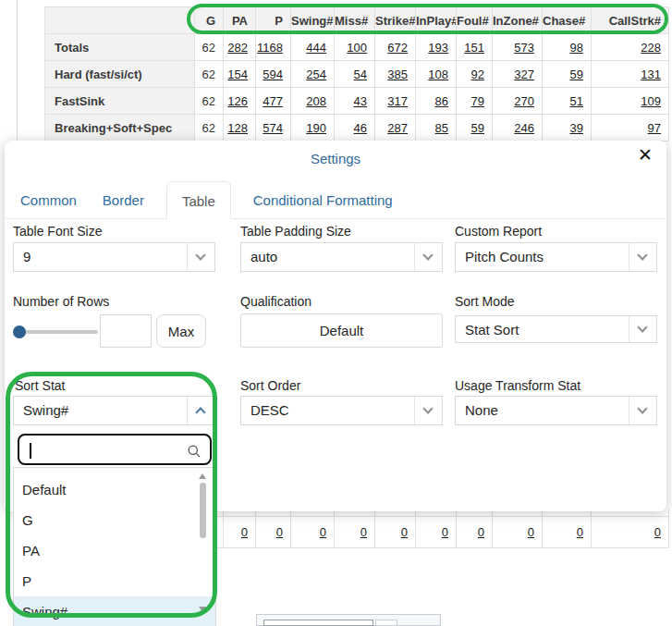 The image size is (672, 626). What do you see at coordinates (238, 128) in the screenshot?
I see `stat-link: 128` at bounding box center [238, 128].